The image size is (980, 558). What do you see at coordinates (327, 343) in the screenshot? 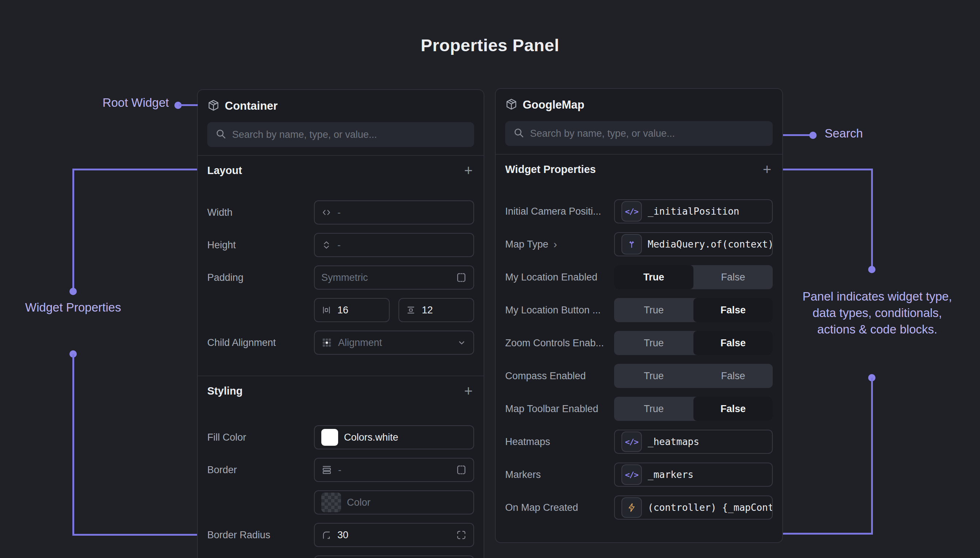
I see `alignment-grid-icon` at bounding box center [327, 343].